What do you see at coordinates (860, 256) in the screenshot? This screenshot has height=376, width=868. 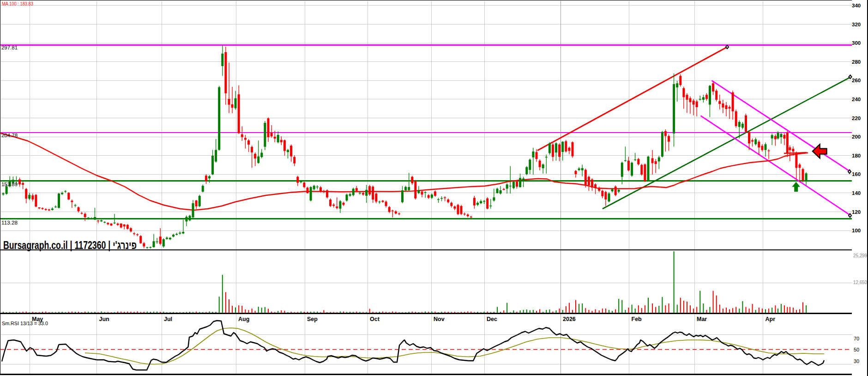 I see `svg-text: 25,299` at bounding box center [860, 256].